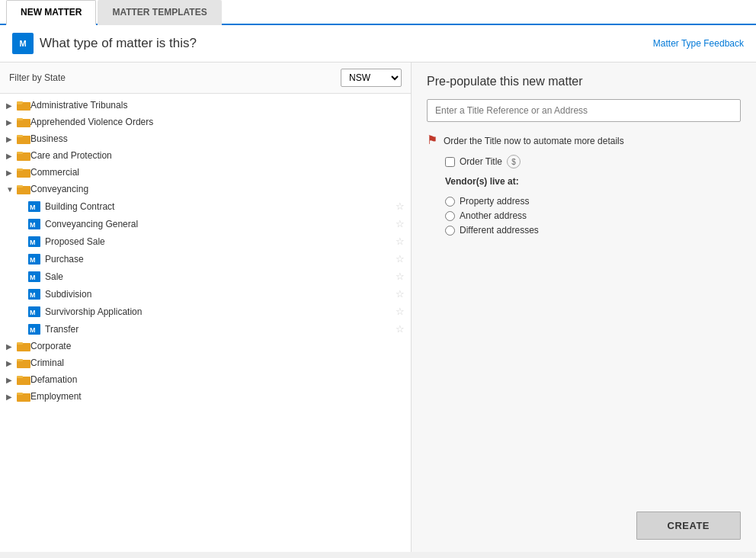 The image size is (756, 558). Describe the element at coordinates (218, 172) in the screenshot. I see `tree-label: Commercial` at that location.